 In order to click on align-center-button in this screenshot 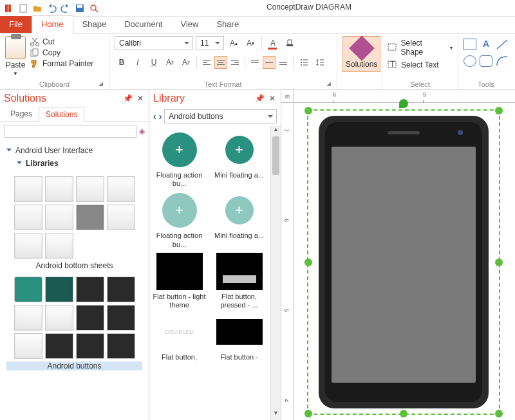, I will do `click(221, 62)`.